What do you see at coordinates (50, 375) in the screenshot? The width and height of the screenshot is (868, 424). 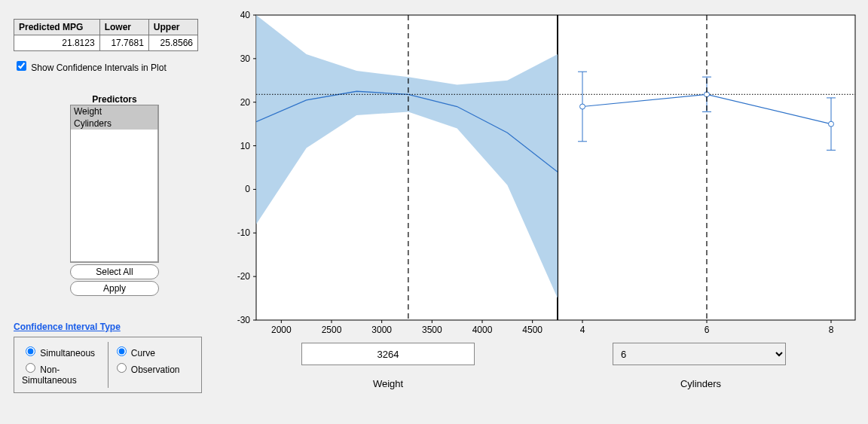 I see `radio-non-simultaneous: Non-Simultaneous` at bounding box center [50, 375].